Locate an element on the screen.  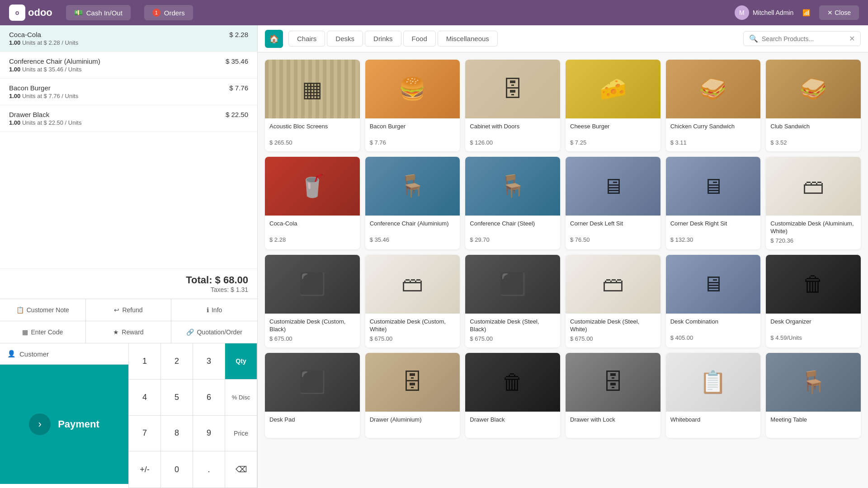
product-price: $ 265.50 is located at coordinates (312, 143).